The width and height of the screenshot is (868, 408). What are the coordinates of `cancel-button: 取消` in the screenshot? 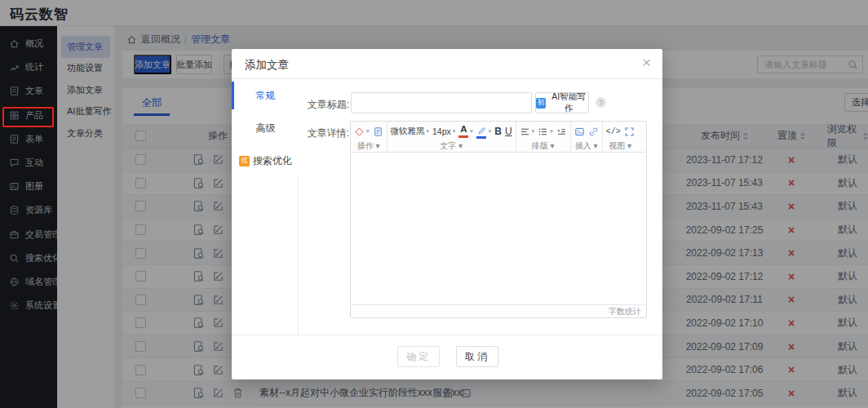 It's located at (477, 357).